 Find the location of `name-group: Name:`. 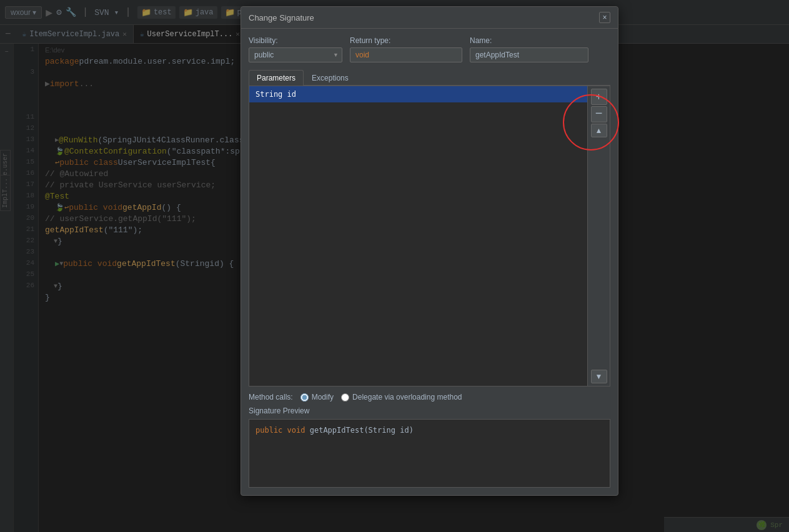

name-group: Name: is located at coordinates (529, 49).